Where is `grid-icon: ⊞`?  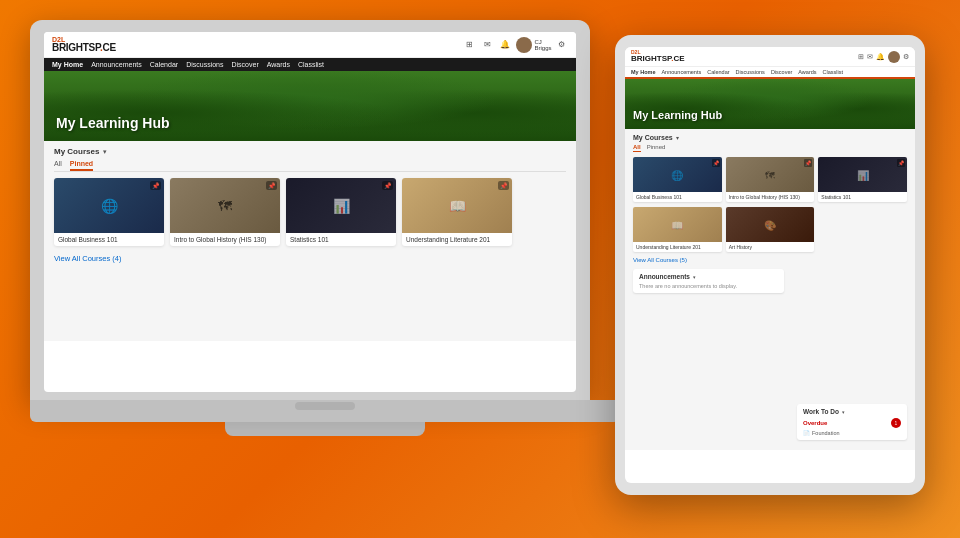 grid-icon: ⊞ is located at coordinates (469, 45).